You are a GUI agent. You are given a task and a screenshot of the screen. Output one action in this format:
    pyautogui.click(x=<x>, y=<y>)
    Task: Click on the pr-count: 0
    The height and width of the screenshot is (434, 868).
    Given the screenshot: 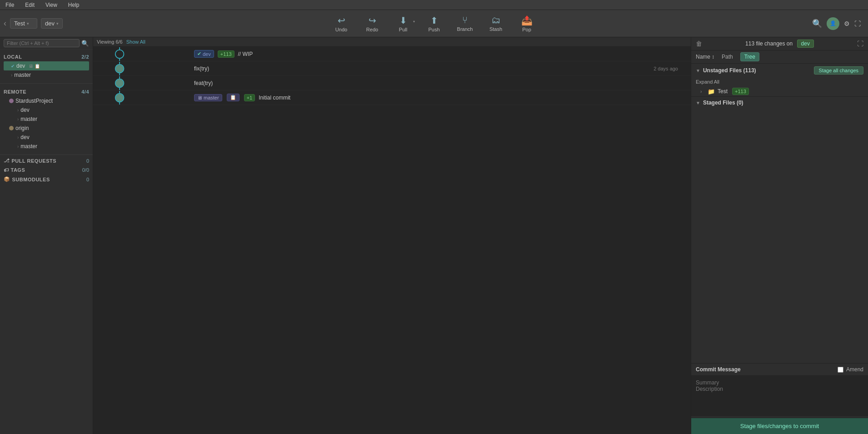 What is the action you would take?
    pyautogui.click(x=88, y=161)
    